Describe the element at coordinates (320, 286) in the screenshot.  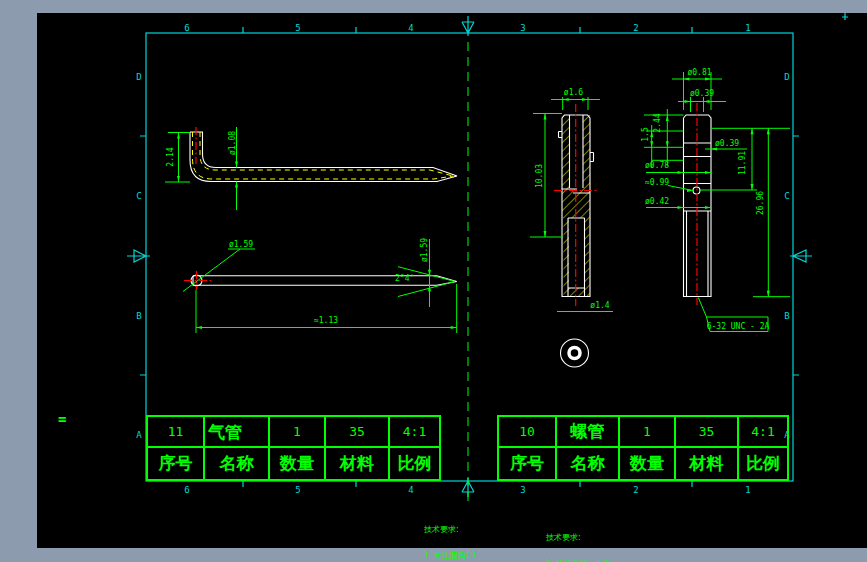
I see `needle-view: ø1.59 ø1.59 2°4' ≈1.13` at that location.